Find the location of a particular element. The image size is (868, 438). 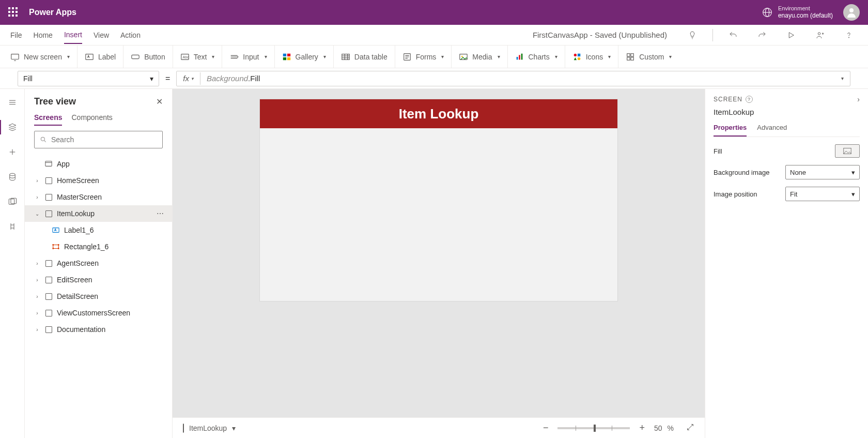

footer-screen-name: ItemLookup is located at coordinates (208, 428).